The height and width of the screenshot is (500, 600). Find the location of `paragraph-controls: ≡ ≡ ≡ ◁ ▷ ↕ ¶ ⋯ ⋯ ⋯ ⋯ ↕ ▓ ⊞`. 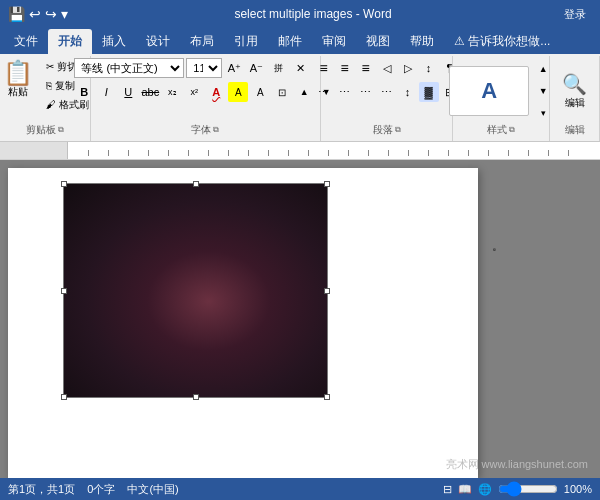

paragraph-controls: ≡ ≡ ≡ ◁ ▷ ↕ ¶ ⋯ ⋯ ⋯ ⋯ ↕ ▓ ⊞ is located at coordinates (387, 90).